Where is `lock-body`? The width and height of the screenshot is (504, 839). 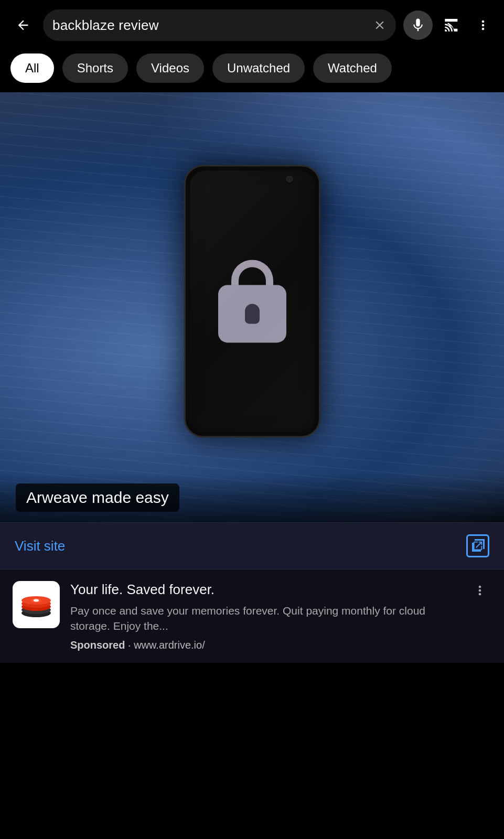 lock-body is located at coordinates (252, 314).